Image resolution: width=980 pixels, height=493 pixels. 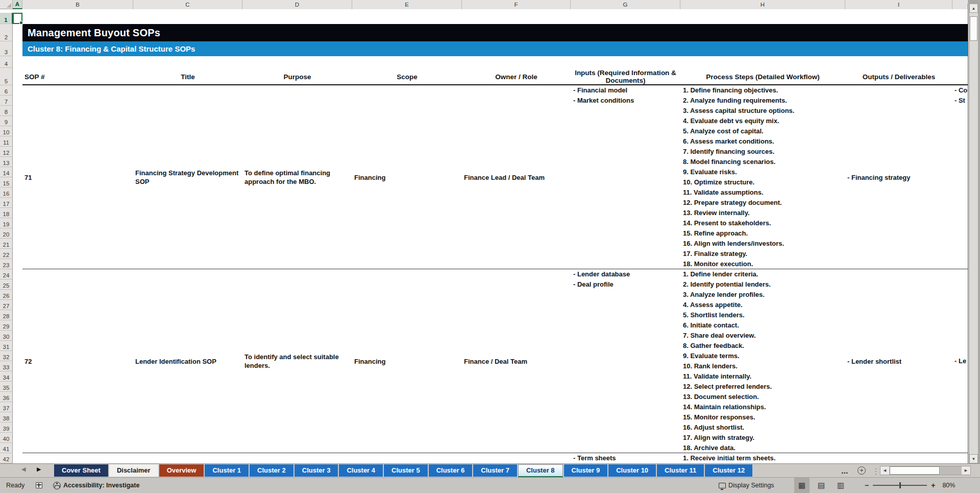 I want to click on sop-number-cell: 72, so click(x=78, y=361).